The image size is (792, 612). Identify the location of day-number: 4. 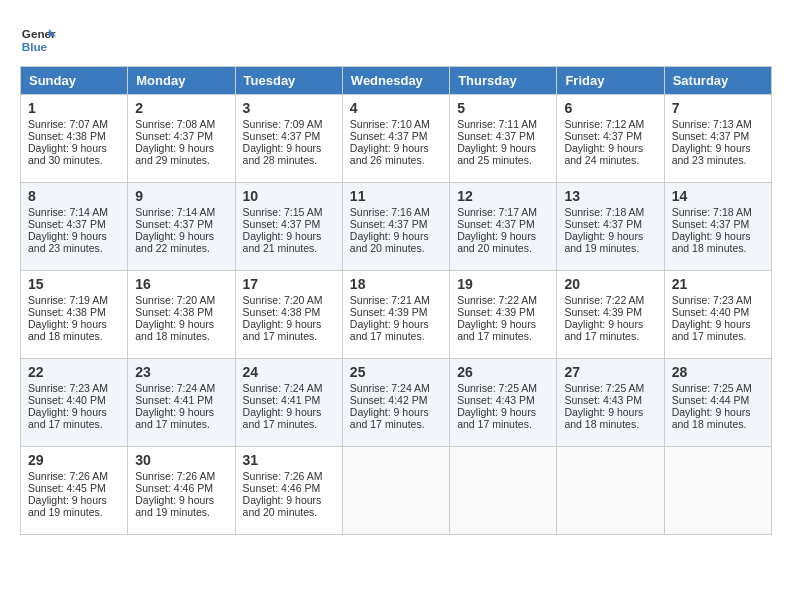
(396, 108).